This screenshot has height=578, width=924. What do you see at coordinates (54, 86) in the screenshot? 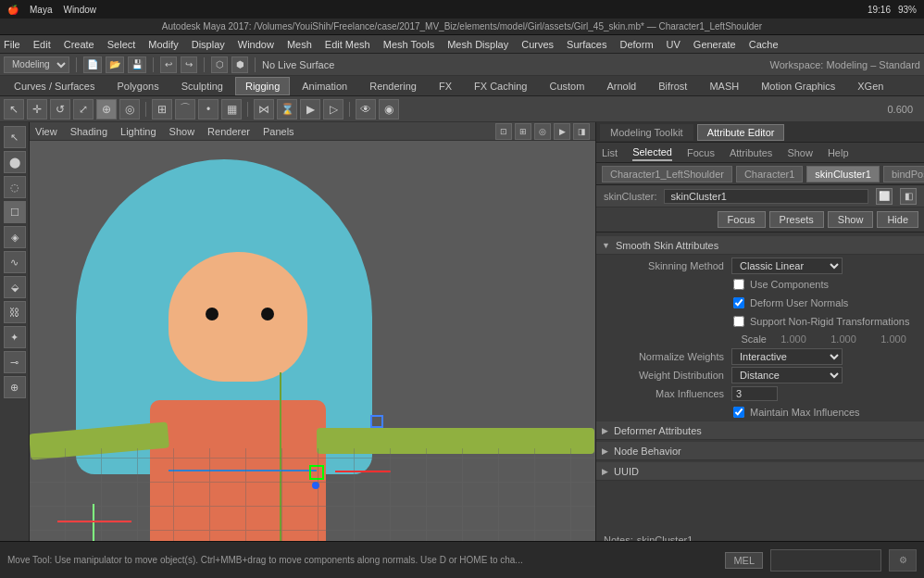
I see `tab-curves-surfaces: Curves / Surfaces` at bounding box center [54, 86].